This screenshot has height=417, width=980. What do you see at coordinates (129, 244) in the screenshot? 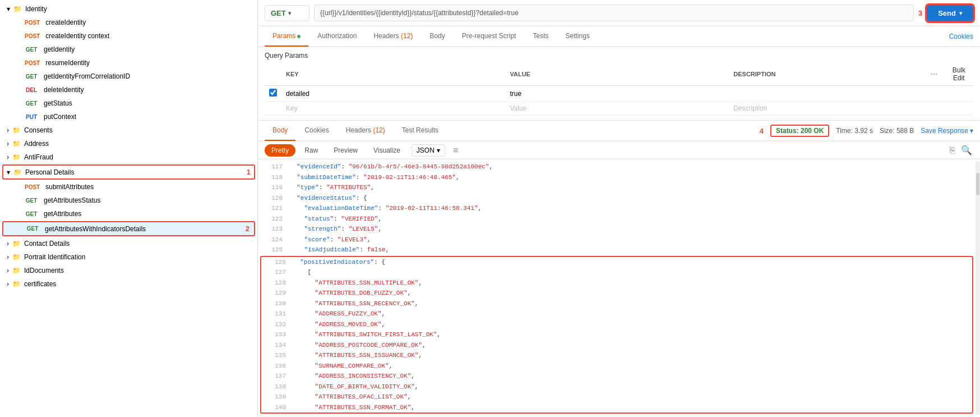
I see `sidebar-folder-contact-details: › 📁 Contact Details` at bounding box center [129, 244].